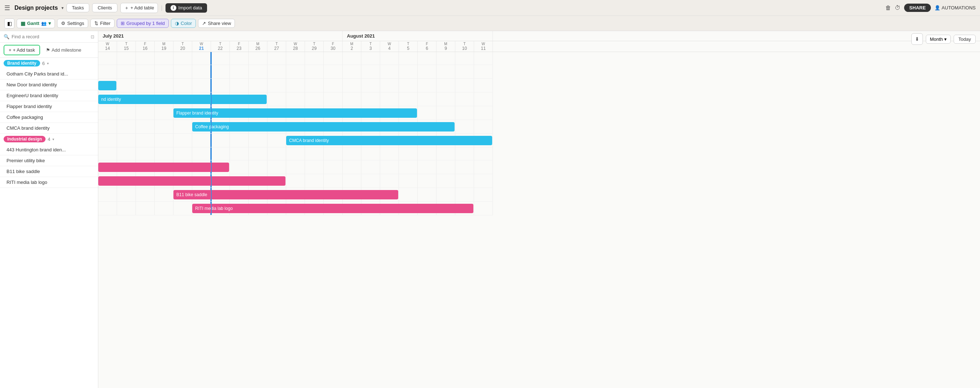  What do you see at coordinates (296, 113) in the screenshot?
I see `gantt-item-row: Flapper brand identity` at bounding box center [296, 113].